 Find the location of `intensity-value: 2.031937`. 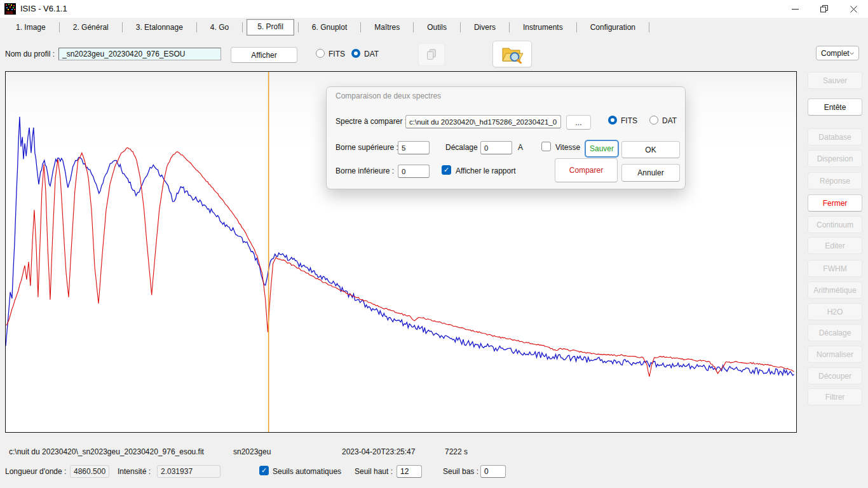

intensity-value: 2.031937 is located at coordinates (189, 471).